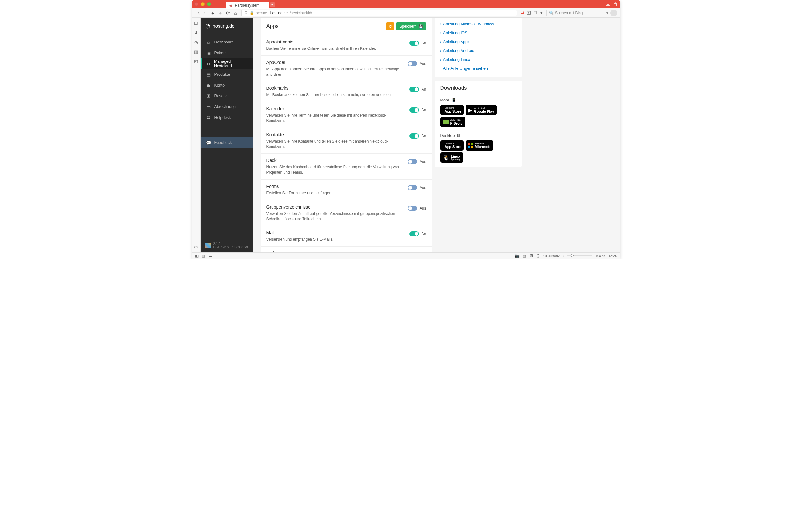 Image resolution: width=812 pixels, height=516 pixels. What do you see at coordinates (346, 45) in the screenshot?
I see `app-row: AppointmentsBuchen Sie Termine via Onlin…` at bounding box center [346, 45].